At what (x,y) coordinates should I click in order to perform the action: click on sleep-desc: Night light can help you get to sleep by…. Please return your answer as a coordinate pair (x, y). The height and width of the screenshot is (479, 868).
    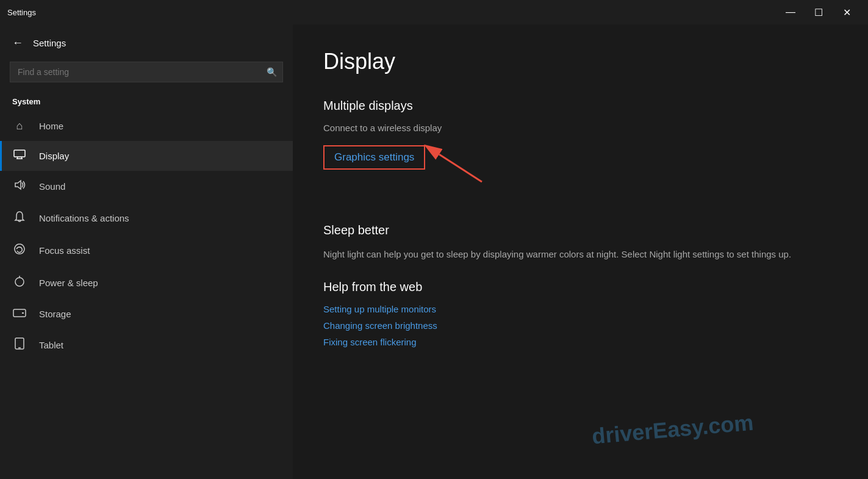
    Looking at the image, I should click on (581, 254).